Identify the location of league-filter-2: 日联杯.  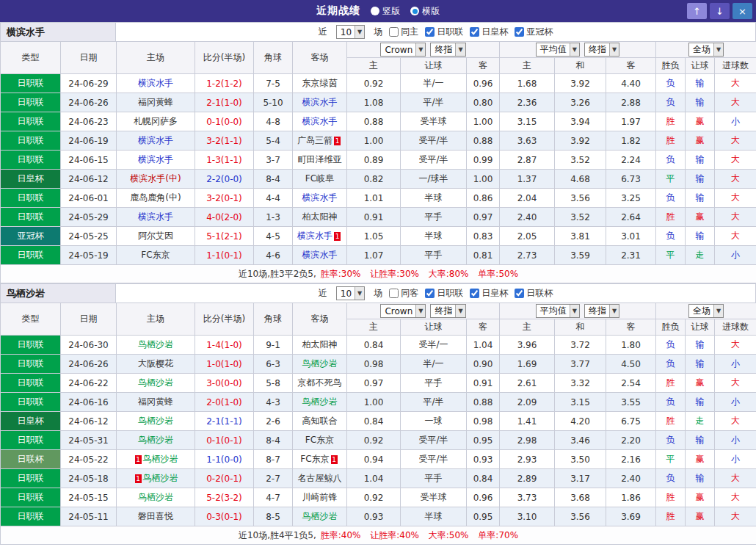
(534, 294).